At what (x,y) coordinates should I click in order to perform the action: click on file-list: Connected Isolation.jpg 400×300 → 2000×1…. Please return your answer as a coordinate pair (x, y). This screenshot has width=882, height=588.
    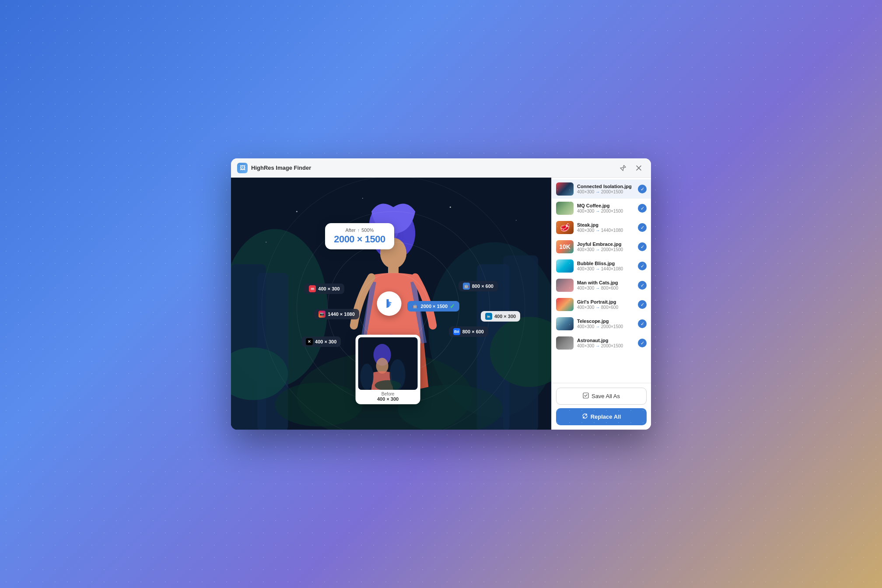
    Looking at the image, I should click on (601, 280).